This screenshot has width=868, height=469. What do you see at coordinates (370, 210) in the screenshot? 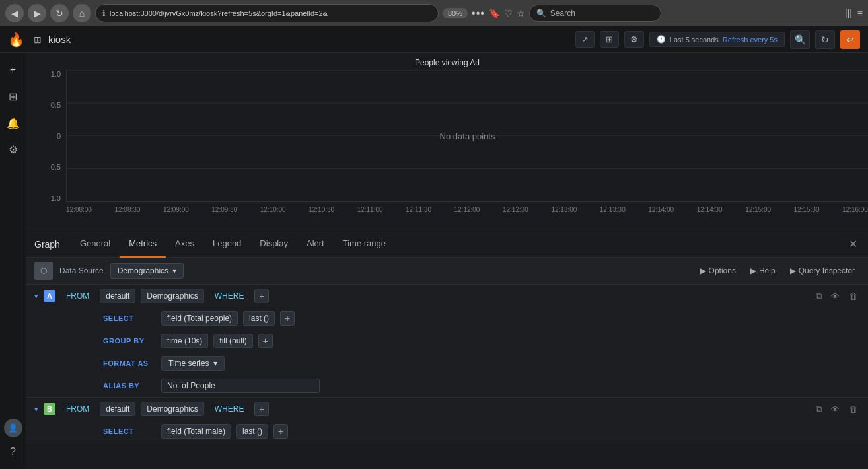
I see `x-label: 12:11:00` at bounding box center [370, 210].